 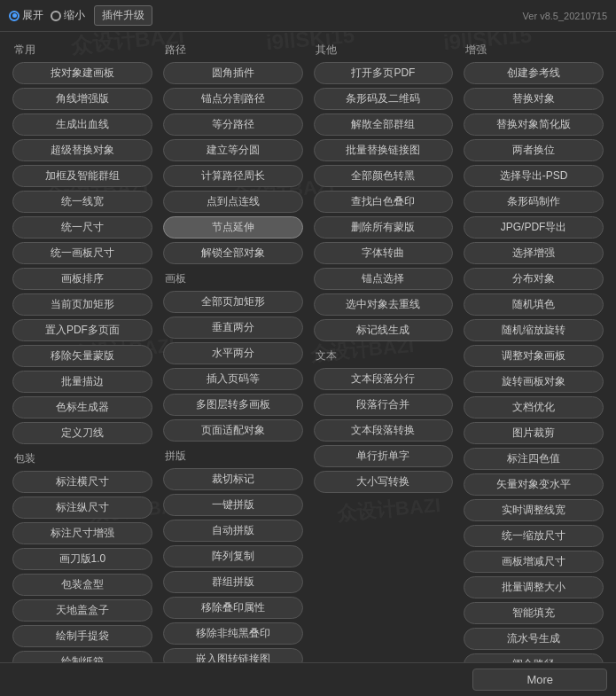 I want to click on btn-common-2: 生成出血线, so click(x=82, y=124).